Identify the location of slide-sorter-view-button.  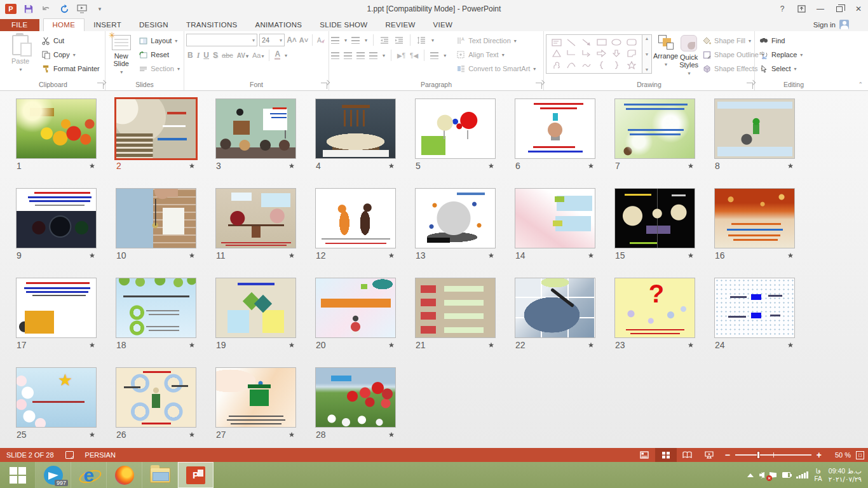
(666, 455).